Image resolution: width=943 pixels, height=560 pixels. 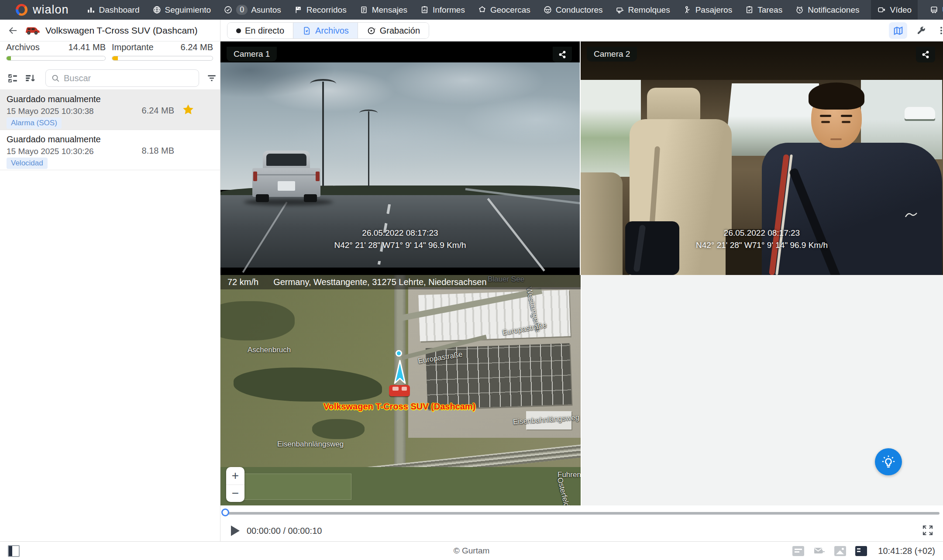 What do you see at coordinates (243, 282) in the screenshot?
I see `map-speed: 72 km/h` at bounding box center [243, 282].